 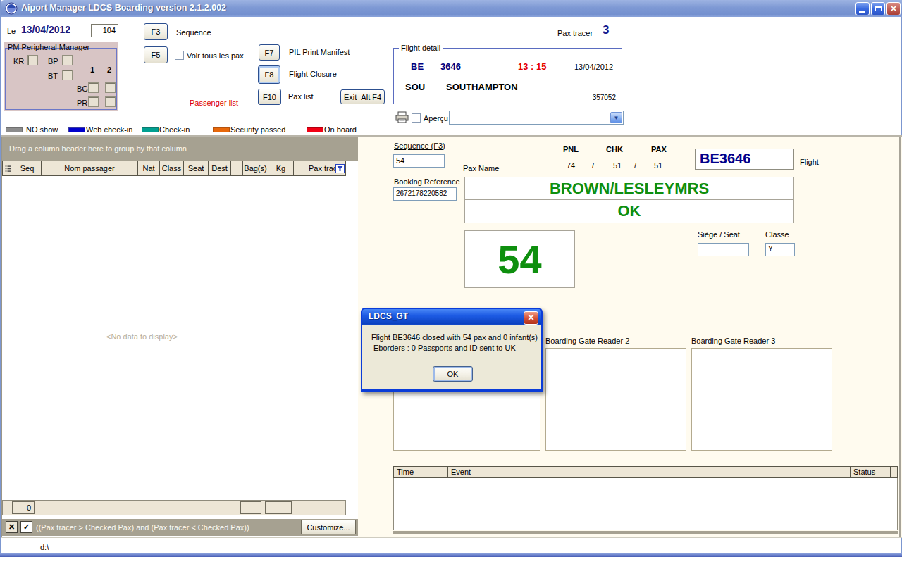 What do you see at coordinates (174, 508) in the screenshot?
I see `grid-footer-row: 0` at bounding box center [174, 508].